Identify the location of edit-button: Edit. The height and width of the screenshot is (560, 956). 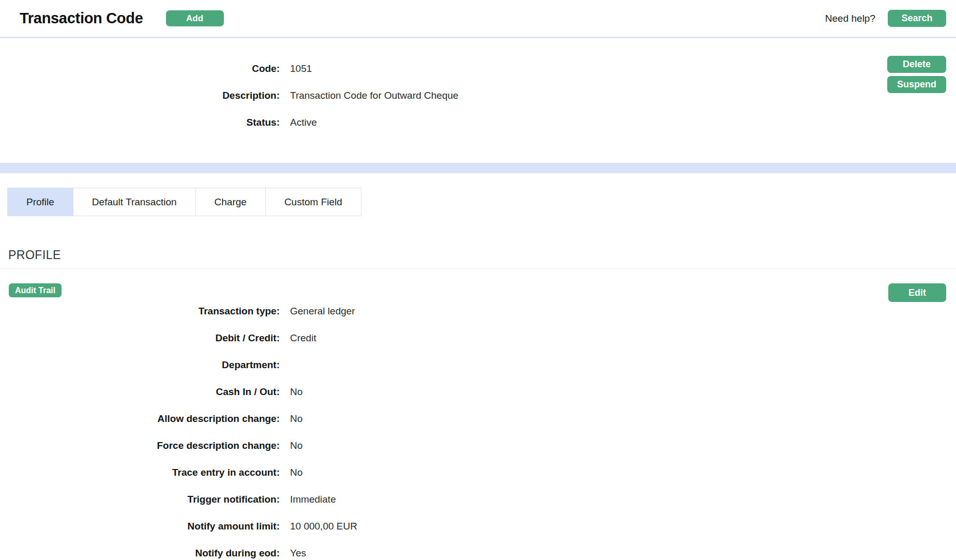
(917, 293).